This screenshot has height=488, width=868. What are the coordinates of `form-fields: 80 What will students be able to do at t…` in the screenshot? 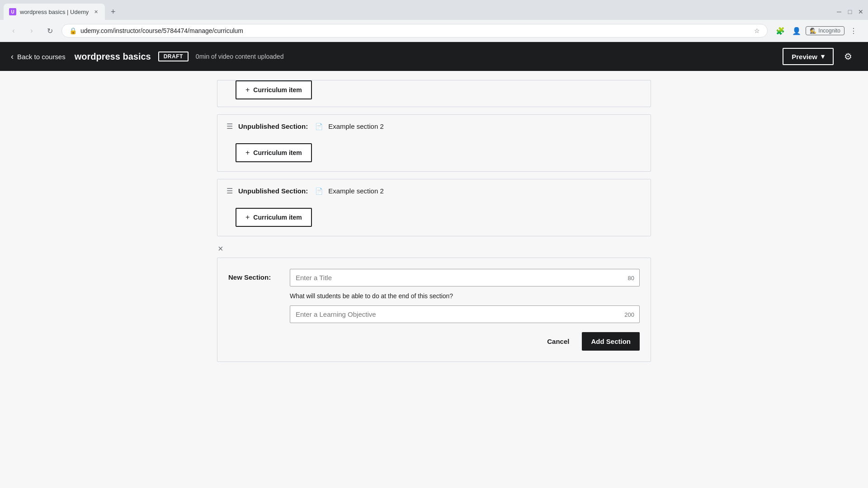 It's located at (465, 310).